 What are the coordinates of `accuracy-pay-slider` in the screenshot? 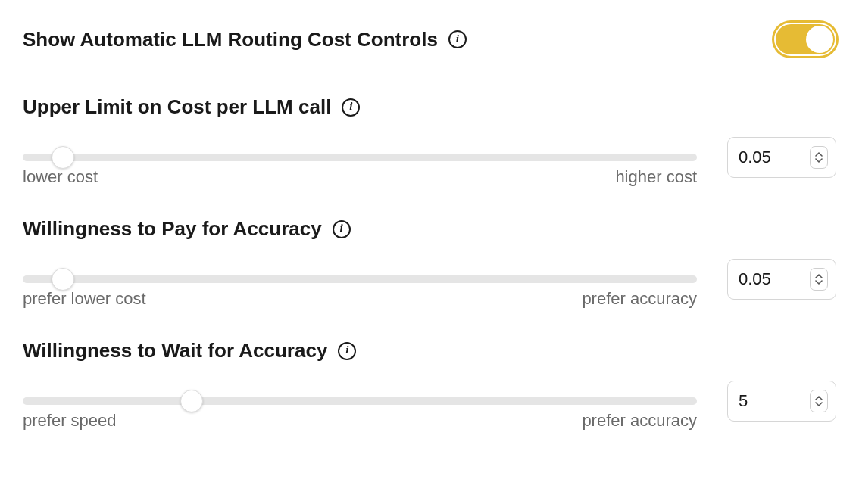 It's located at (360, 279).